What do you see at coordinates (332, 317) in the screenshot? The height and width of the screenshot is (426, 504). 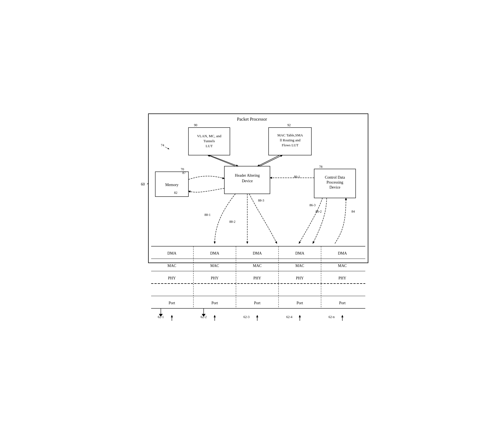 I see `port-label-n: 62-n` at bounding box center [332, 317].